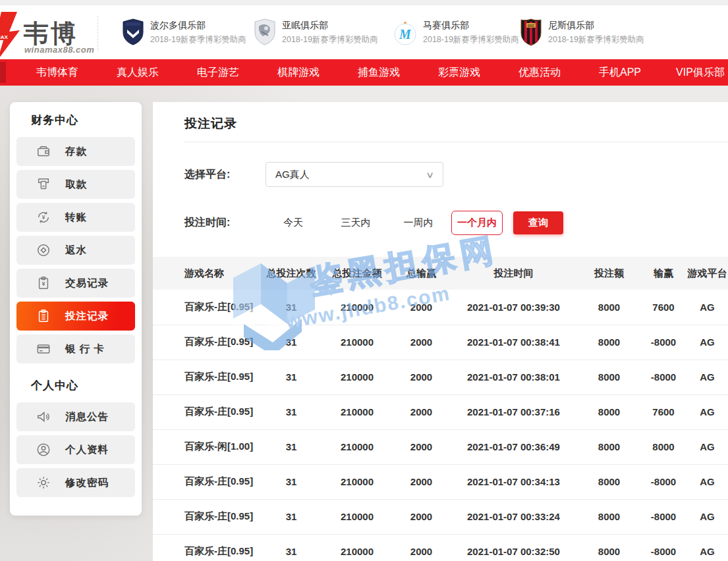  Describe the element at coordinates (418, 223) in the screenshot. I see `time-option-1week: 一周内` at that location.